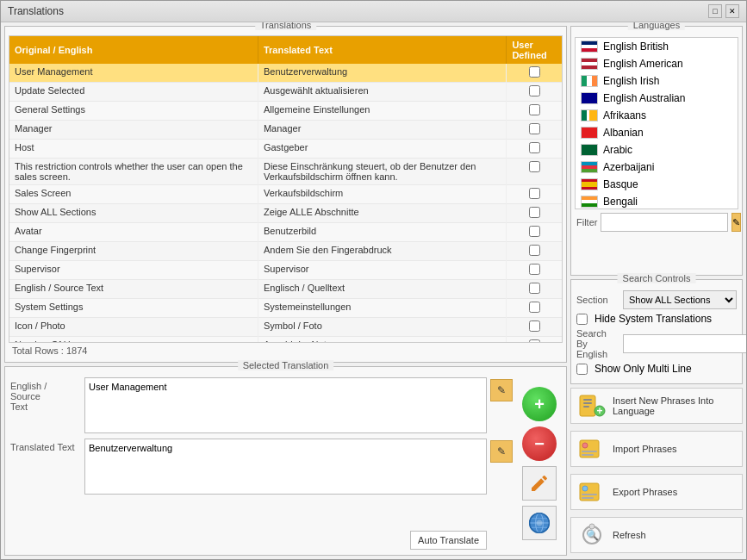  I want to click on export-phrases-label: Export Phrases, so click(644, 492).